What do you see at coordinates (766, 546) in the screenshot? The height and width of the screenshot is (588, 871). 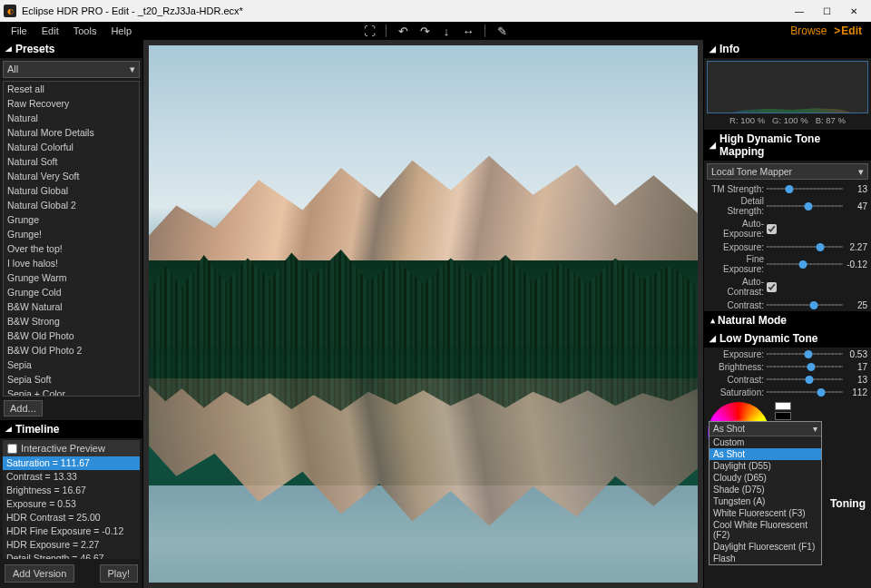 I see `wb-option: Daylight Fluorescent (F1)` at bounding box center [766, 546].